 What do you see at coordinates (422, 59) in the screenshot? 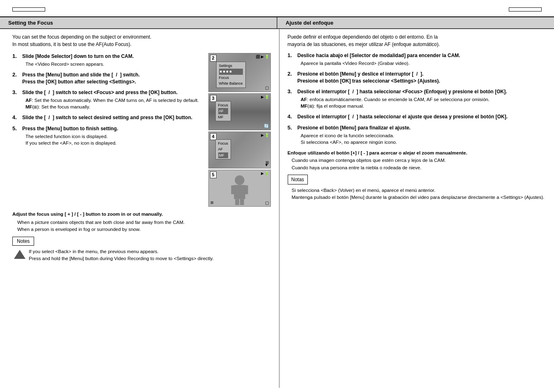
I see `step-rcontent-1: Deslice hacia abajo el [Selector de moda…` at bounding box center [422, 59].